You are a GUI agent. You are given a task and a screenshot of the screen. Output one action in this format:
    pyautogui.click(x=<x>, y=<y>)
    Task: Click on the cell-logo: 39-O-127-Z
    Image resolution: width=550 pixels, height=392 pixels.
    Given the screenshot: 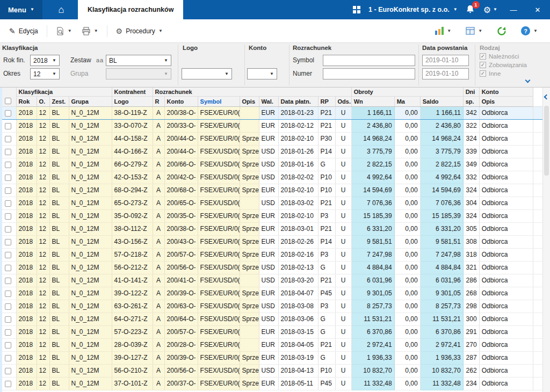 What is the action you would take?
    pyautogui.click(x=132, y=358)
    